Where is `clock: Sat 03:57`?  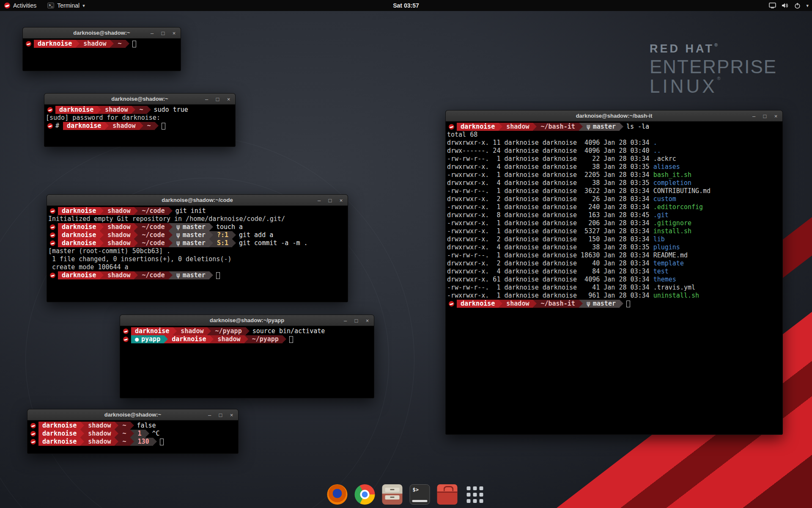
clock: Sat 03:57 is located at coordinates (406, 6).